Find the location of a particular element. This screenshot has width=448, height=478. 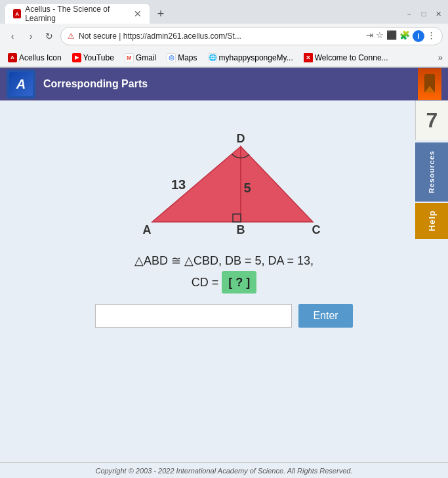

footer: Copyright © 2003 - 2022 International Ac… is located at coordinates (224, 470).